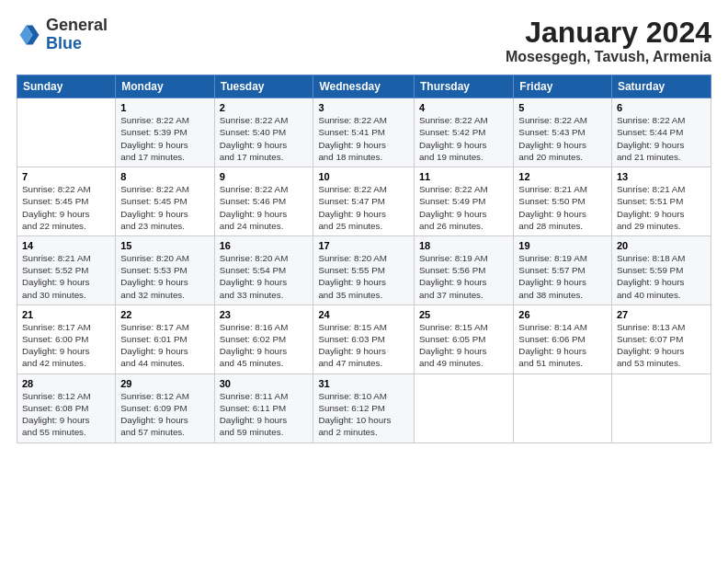 The height and width of the screenshot is (563, 728). I want to click on col-header-tuesday: Tuesday, so click(264, 86).